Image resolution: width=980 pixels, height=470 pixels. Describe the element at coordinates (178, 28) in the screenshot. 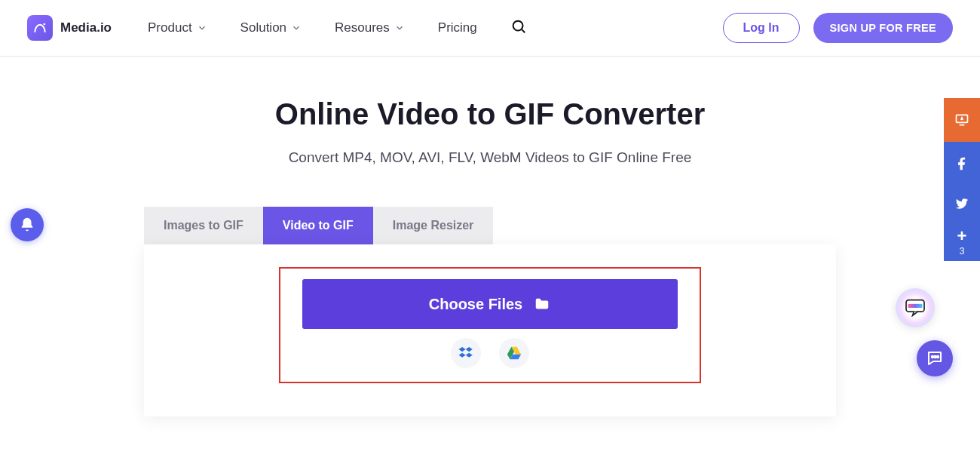

I see `nav-item-product: Product` at that location.